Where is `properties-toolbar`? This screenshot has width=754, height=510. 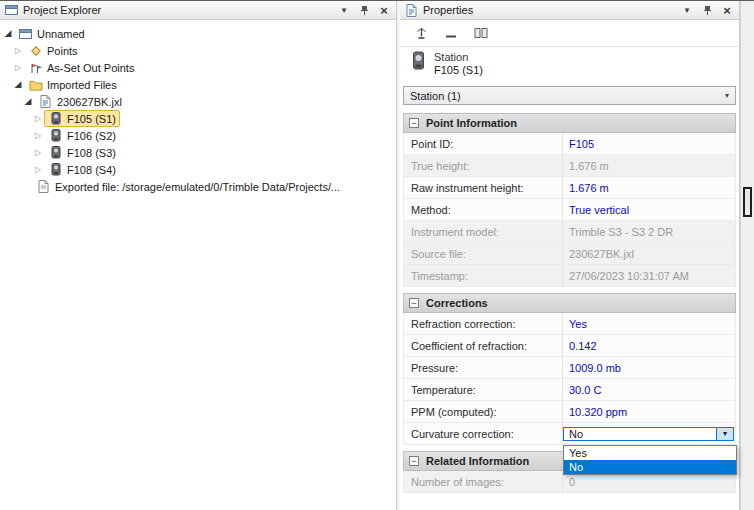 properties-toolbar is located at coordinates (570, 34).